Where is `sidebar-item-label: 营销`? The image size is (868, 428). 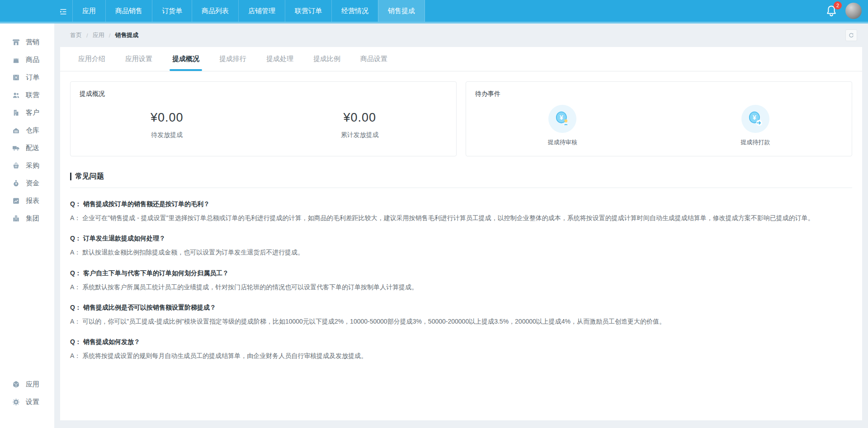 sidebar-item-label: 营销 is located at coordinates (33, 42).